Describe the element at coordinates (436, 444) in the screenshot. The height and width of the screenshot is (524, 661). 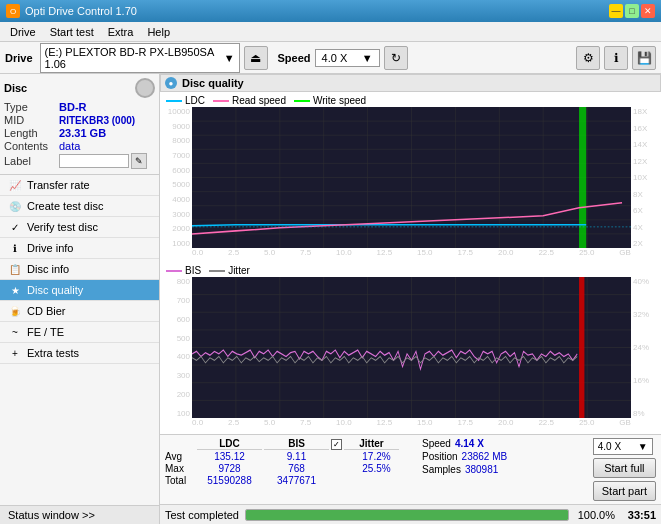
I see `speed-stat-label: Speed` at that location.